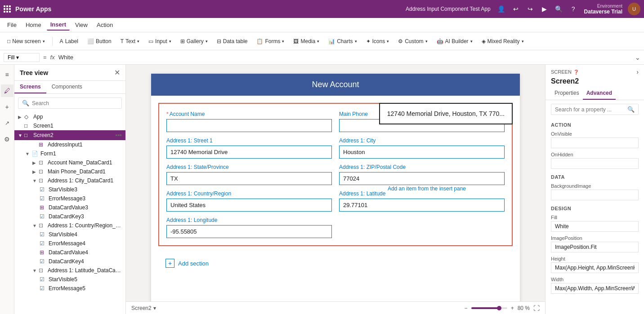 Image resolution: width=644 pixels, height=314 pixels. Describe the element at coordinates (501, 9) in the screenshot. I see `person-icon: 👤` at that location.